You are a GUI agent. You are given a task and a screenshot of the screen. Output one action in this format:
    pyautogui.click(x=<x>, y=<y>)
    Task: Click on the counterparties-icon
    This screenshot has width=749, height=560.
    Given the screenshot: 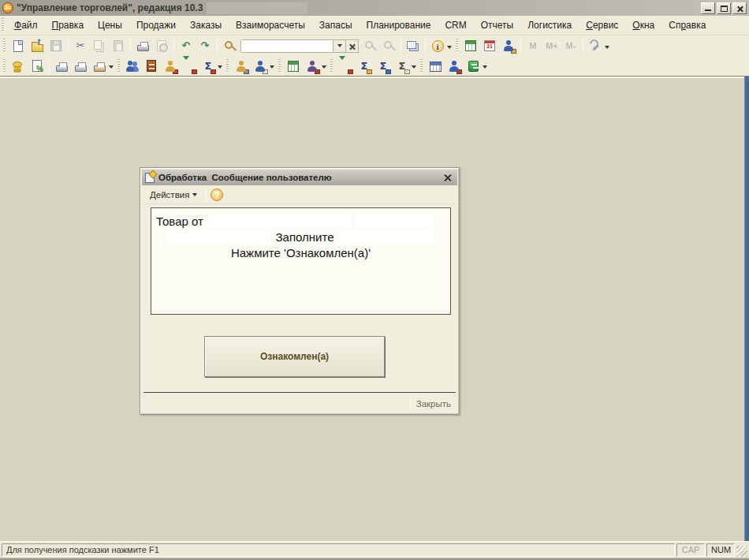 What is the action you would take?
    pyautogui.click(x=132, y=66)
    